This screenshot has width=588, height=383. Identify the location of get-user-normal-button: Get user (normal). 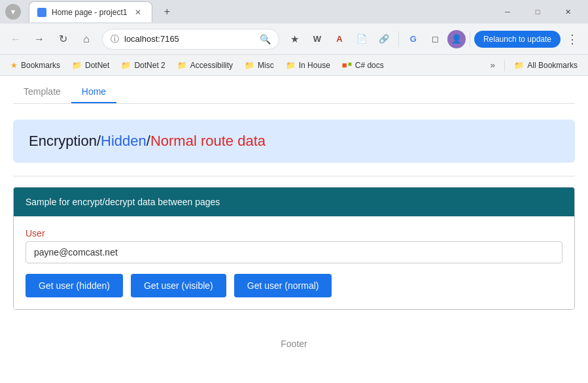
(283, 286).